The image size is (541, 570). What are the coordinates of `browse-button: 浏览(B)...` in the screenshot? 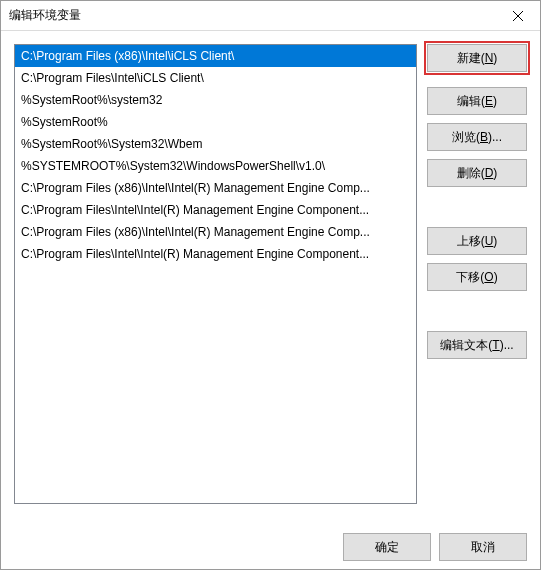 It's located at (477, 137).